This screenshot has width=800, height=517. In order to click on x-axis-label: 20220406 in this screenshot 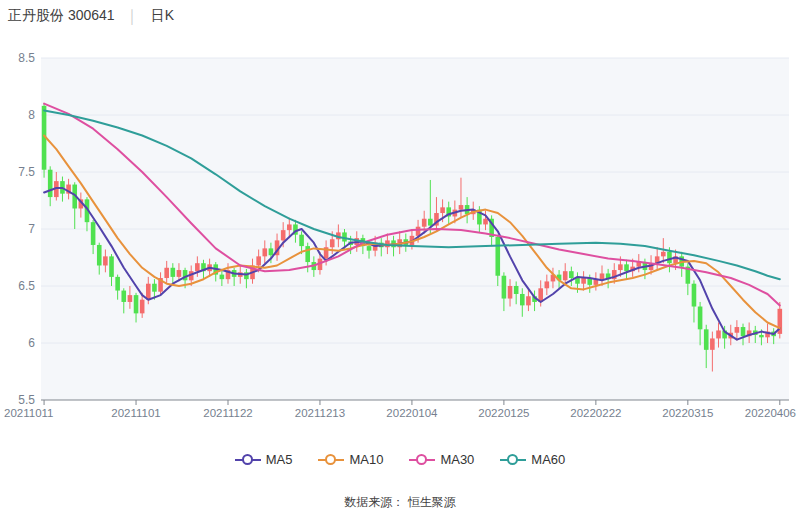, I will do `click(770, 413)`.